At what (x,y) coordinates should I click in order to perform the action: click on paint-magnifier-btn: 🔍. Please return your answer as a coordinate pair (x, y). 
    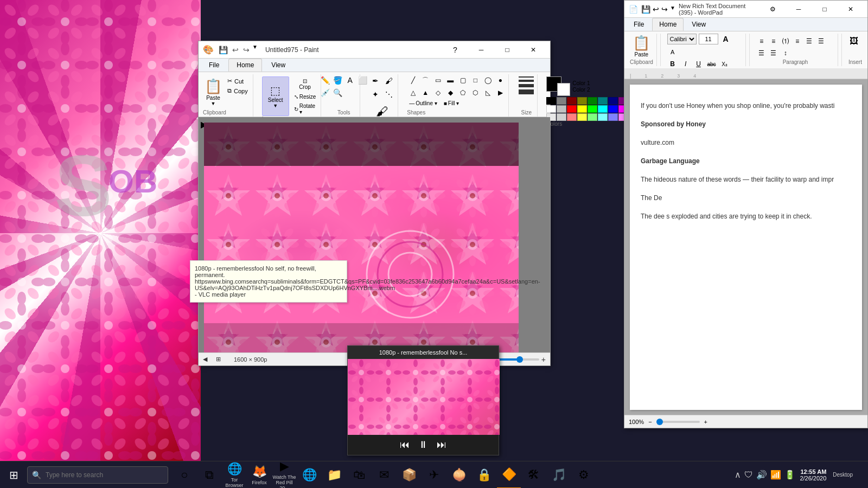
    Looking at the image, I should click on (337, 93).